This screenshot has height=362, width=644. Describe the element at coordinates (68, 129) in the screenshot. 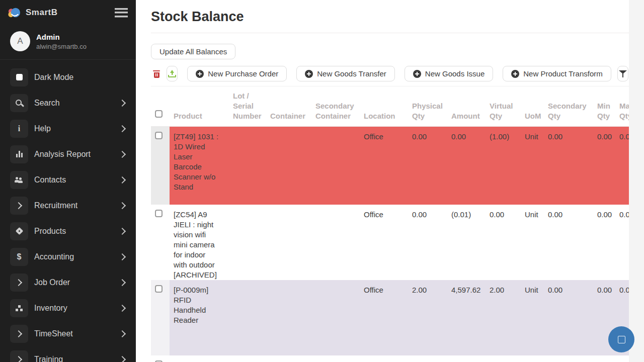

I see `sidebar-item: Help` at that location.